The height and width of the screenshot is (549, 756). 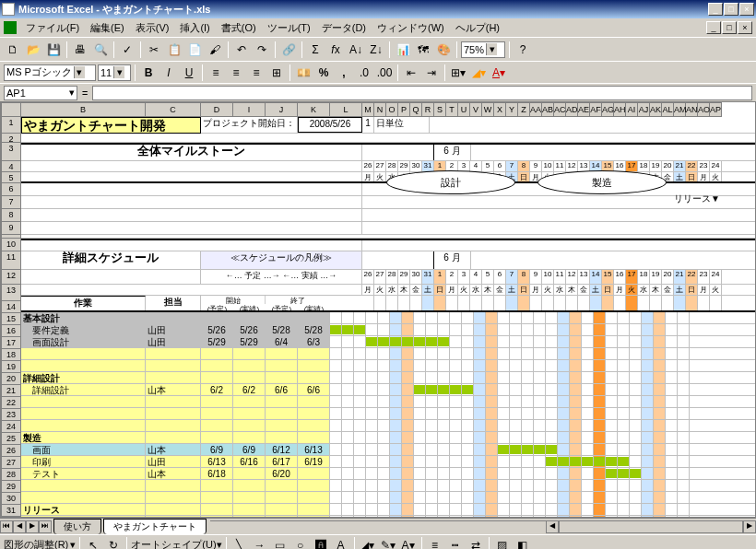 I want to click on hscrollbar, so click(x=651, y=527).